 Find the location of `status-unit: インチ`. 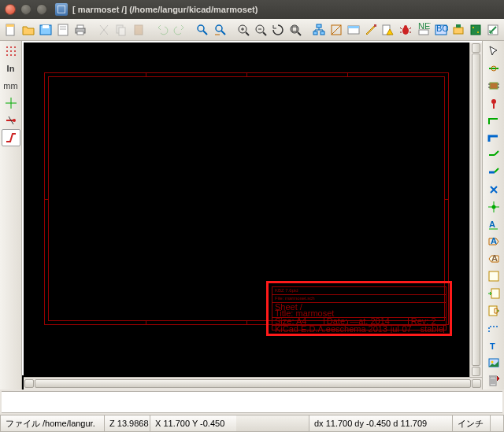

status-unit: インチ is located at coordinates (471, 423).